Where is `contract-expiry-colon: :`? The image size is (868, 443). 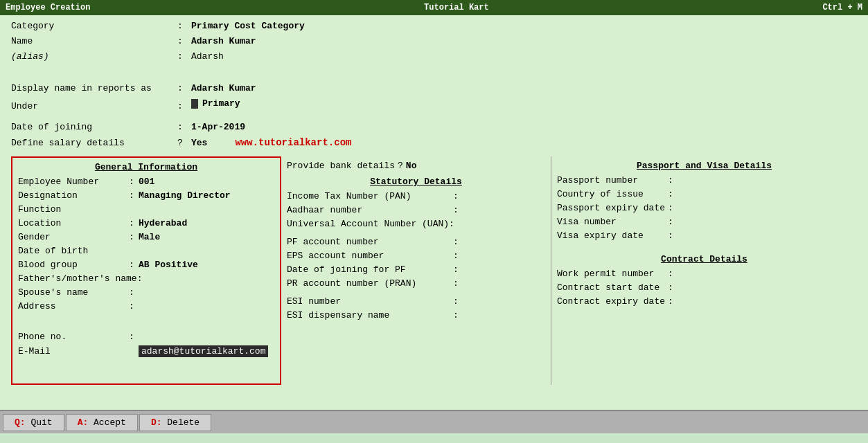
contract-expiry-colon: : is located at coordinates (673, 302).